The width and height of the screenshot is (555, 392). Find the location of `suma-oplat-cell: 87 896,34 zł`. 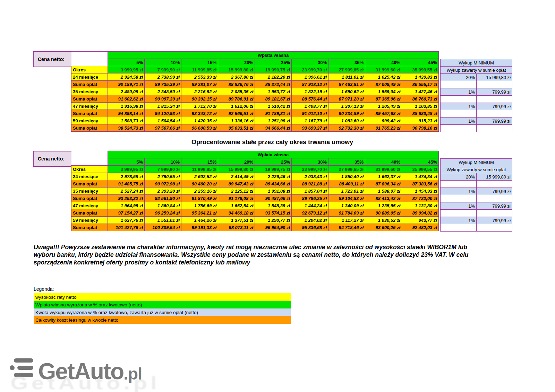

suma-oplat-cell: 87 896,34 zł is located at coordinates (384, 184).